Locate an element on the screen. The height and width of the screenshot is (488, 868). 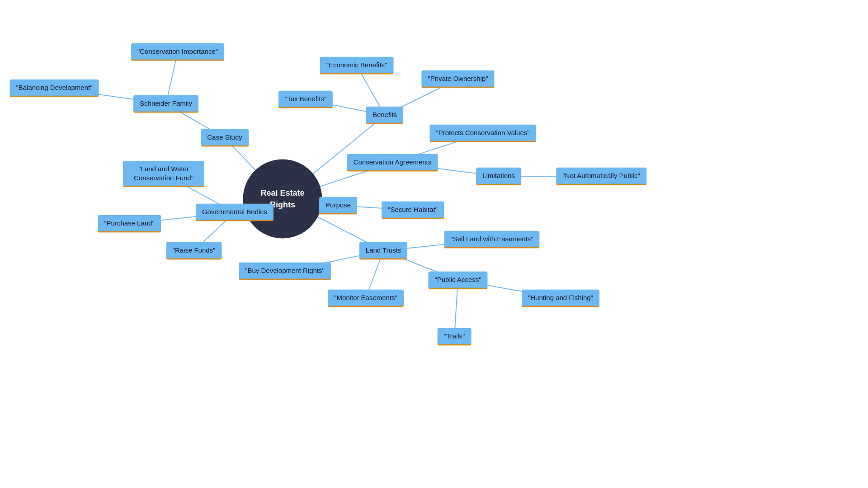
node-governmental-bodies: Governmental Bodies is located at coordinates (235, 212).